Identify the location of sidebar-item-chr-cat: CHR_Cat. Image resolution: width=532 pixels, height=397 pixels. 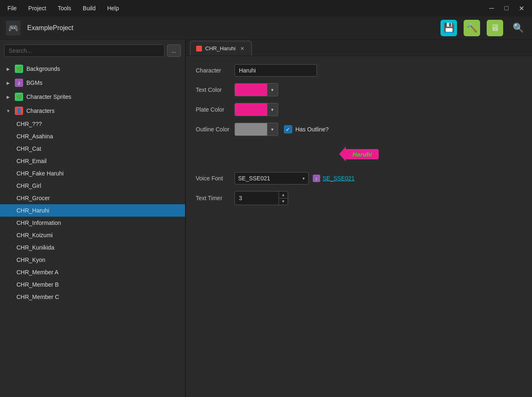
(92, 149).